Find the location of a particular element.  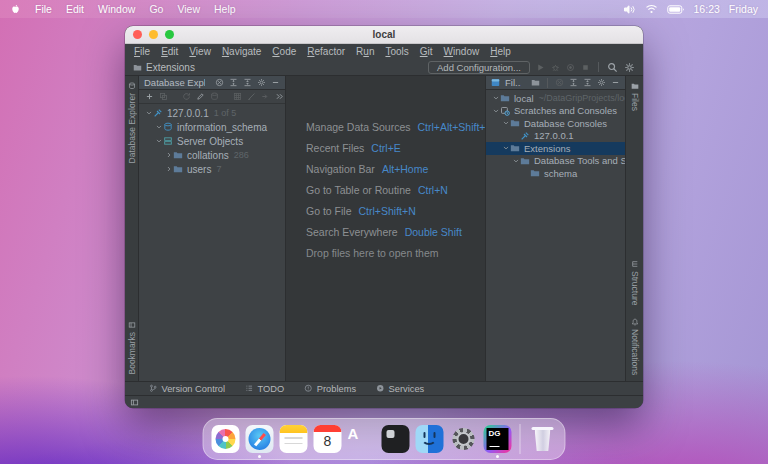

breadcrumb: Extensions is located at coordinates (164, 68).